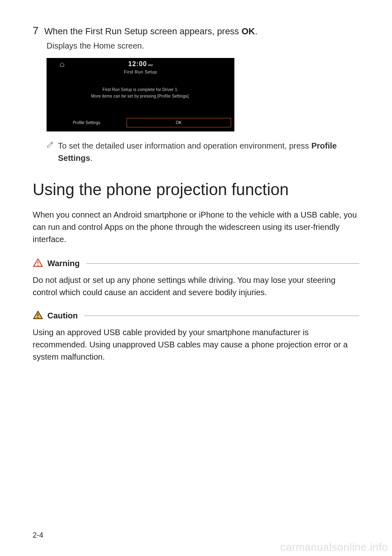 Image resolution: width=392 pixels, height=556 pixels. I want to click on section-intro: When you connect an Android smartphone o…, so click(196, 227).